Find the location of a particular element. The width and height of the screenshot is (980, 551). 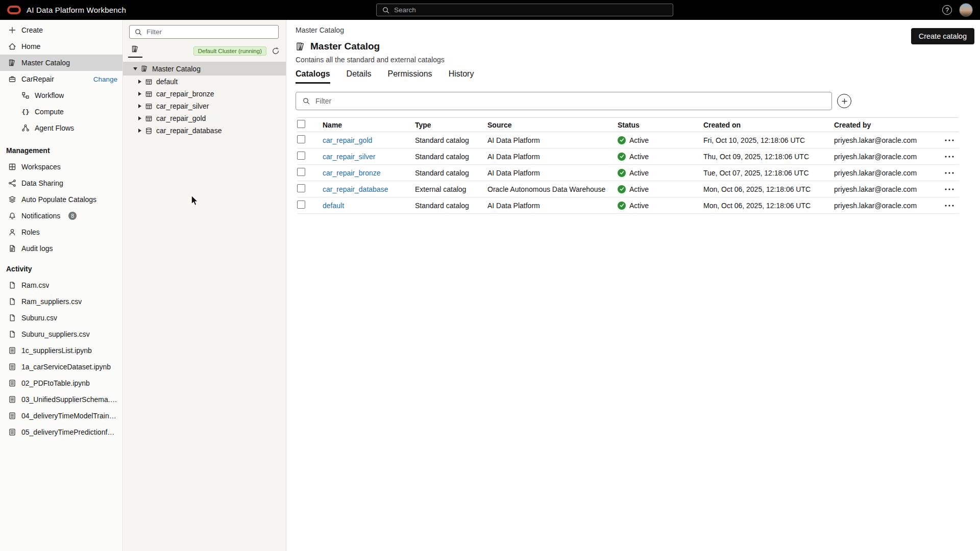

tree-filter is located at coordinates (204, 32).